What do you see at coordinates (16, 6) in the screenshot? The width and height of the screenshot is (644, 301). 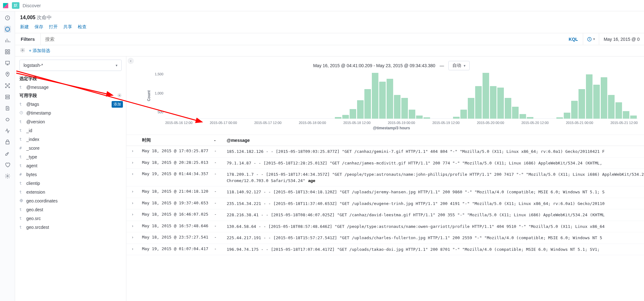 I see `space-badge: 默` at bounding box center [16, 6].